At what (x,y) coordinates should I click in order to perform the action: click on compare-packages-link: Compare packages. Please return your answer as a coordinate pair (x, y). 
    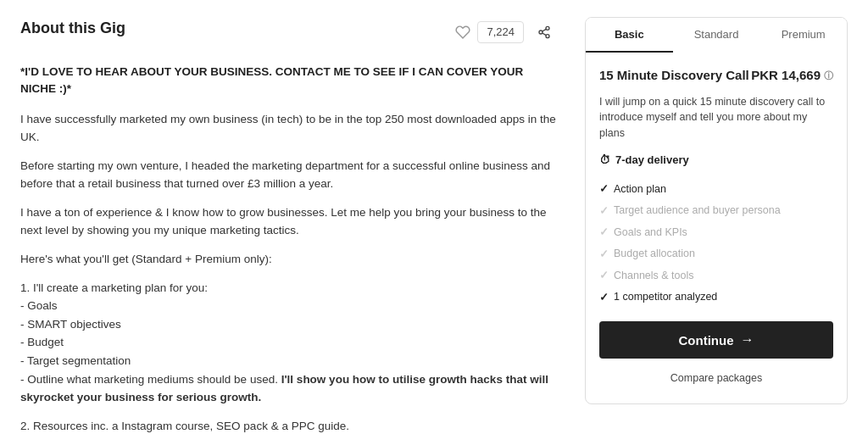
    Looking at the image, I should click on (716, 378).